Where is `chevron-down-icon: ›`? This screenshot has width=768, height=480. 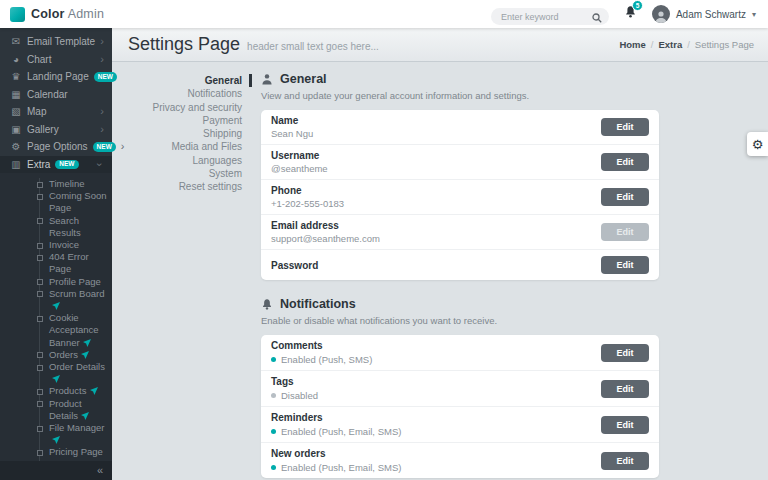
chevron-down-icon: › is located at coordinates (100, 164).